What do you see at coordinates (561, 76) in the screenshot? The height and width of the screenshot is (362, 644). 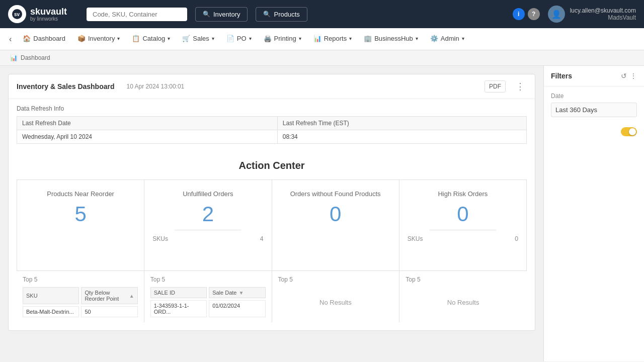 I see `sidebar-title: Filters` at bounding box center [561, 76].